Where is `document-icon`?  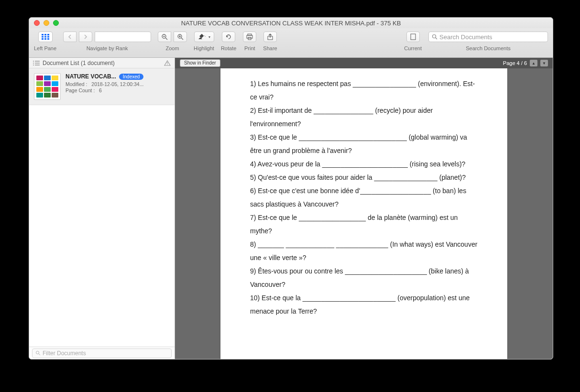 document-icon is located at coordinates (413, 37).